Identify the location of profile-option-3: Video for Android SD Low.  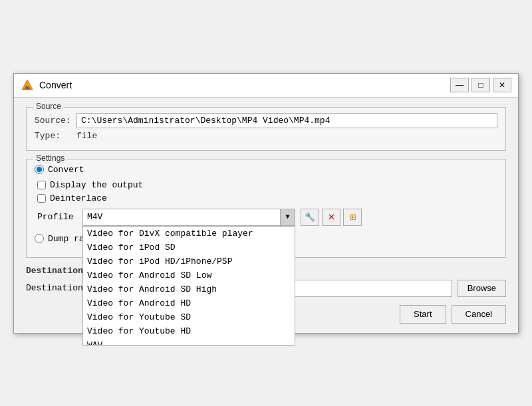
(189, 275).